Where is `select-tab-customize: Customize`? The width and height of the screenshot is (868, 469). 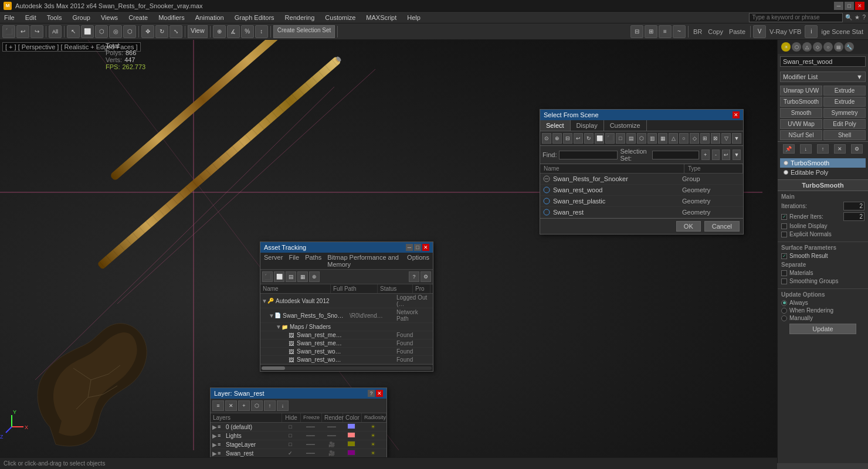 select-tab-customize: Customize is located at coordinates (625, 125).